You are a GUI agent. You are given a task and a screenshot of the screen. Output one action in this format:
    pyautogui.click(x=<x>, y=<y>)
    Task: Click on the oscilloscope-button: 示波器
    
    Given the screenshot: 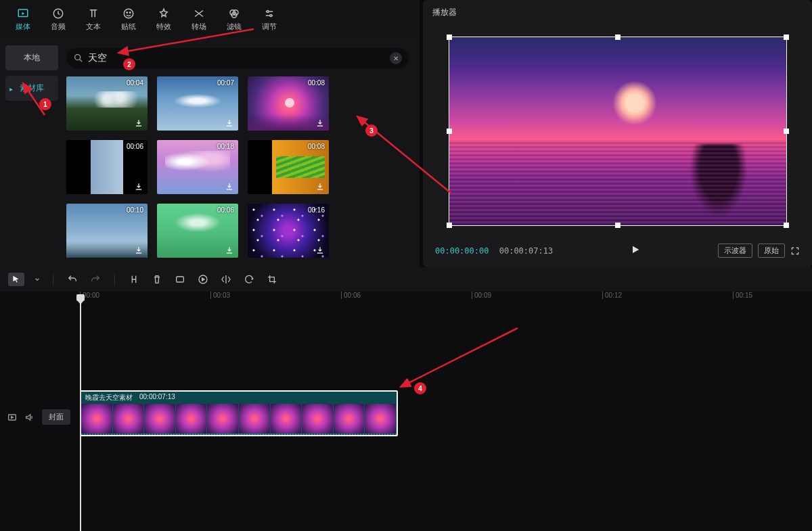 What is the action you would take?
    pyautogui.click(x=735, y=250)
    